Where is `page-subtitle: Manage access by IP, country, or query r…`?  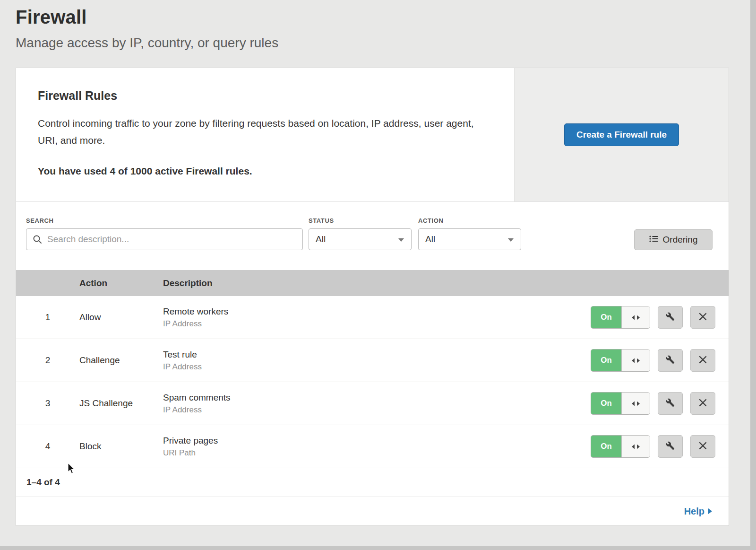 page-subtitle: Manage access by IP, country, or query r… is located at coordinates (386, 43).